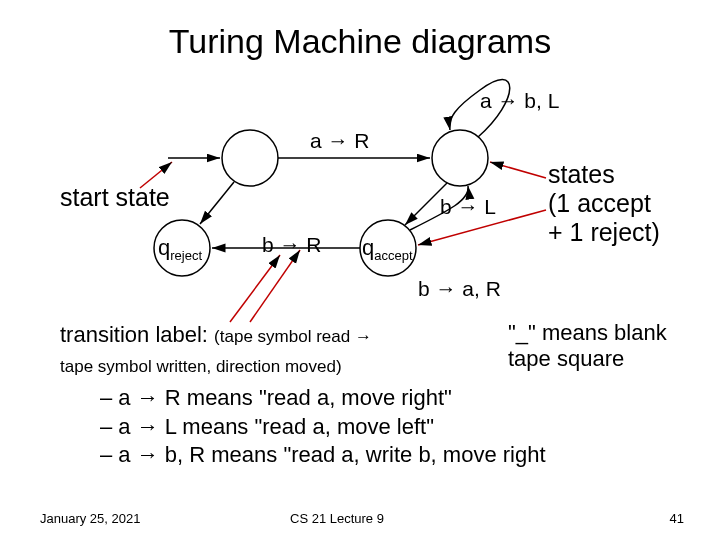 Image resolution: width=720 pixels, height=540 pixels. I want to click on label-b-a-R: b → a, R, so click(460, 288).